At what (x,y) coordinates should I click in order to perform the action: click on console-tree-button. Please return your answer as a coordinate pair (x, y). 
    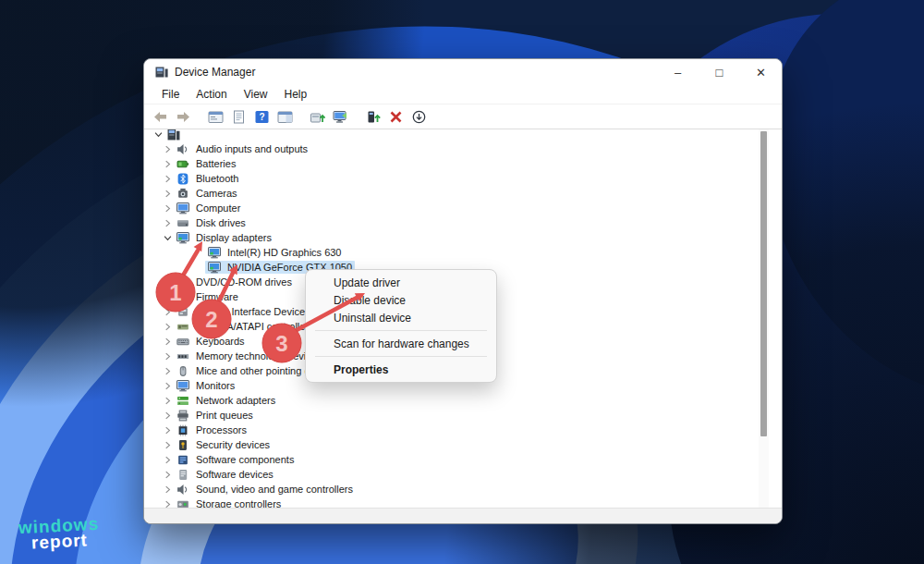
    Looking at the image, I should click on (215, 116).